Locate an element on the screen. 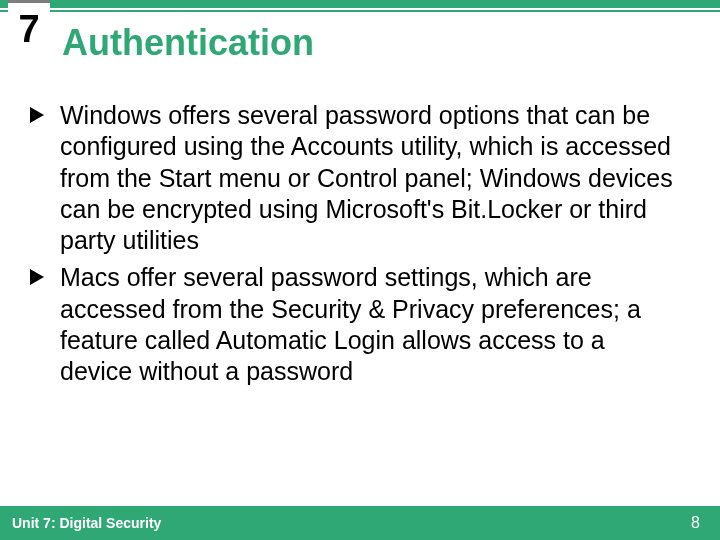 Image resolution: width=720 pixels, height=540 pixels. top-accent-bar is located at coordinates (360, 4).